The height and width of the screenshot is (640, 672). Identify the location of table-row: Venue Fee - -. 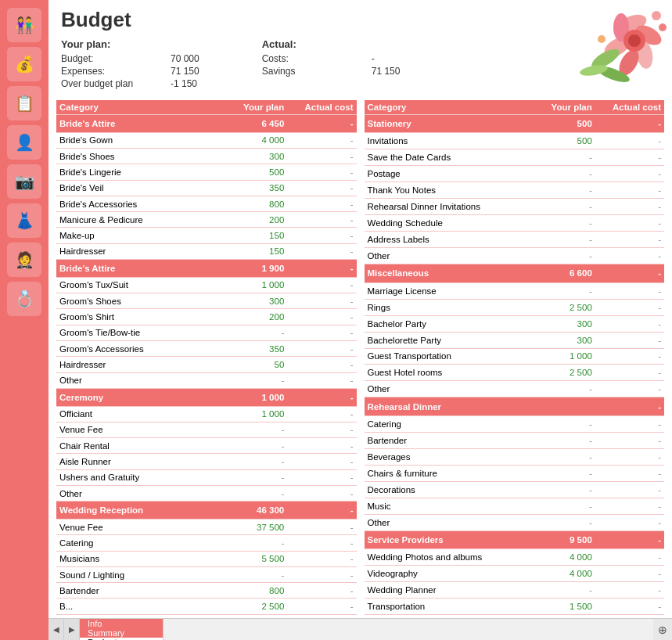
(207, 430).